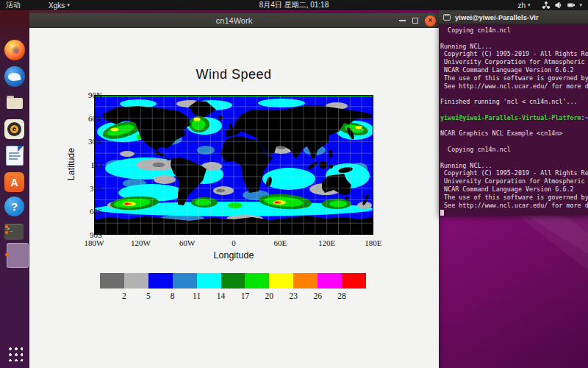 Image resolution: width=588 pixels, height=368 pixels. Describe the element at coordinates (234, 21) in the screenshot. I see `plot-window-titlebar: cn14Work ×` at that location.